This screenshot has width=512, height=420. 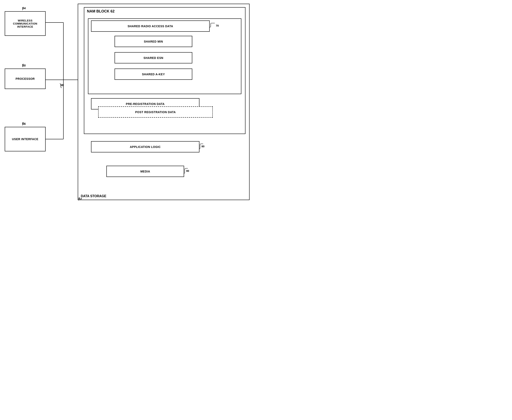 What do you see at coordinates (150, 26) in the screenshot?
I see `shared-radio-label-box: SHARED RADIO ACCESS DATA` at bounding box center [150, 26].